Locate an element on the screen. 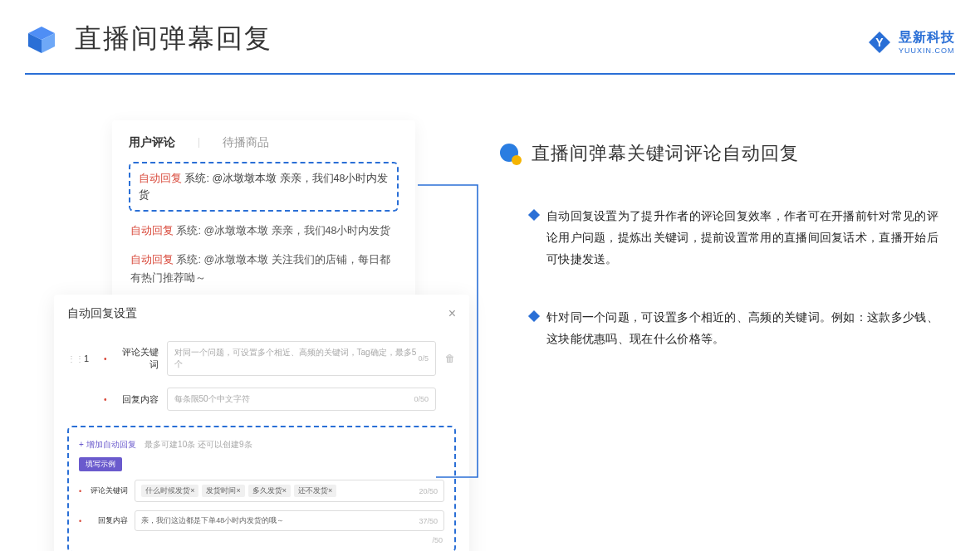 The image size is (980, 551). cube-icon is located at coordinates (42, 41).